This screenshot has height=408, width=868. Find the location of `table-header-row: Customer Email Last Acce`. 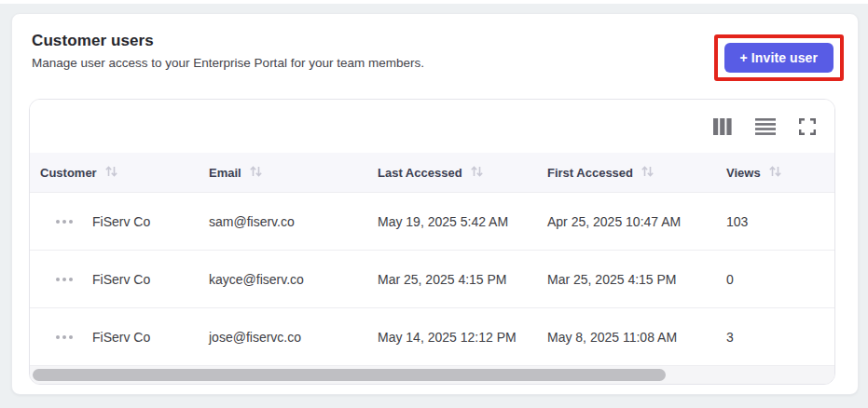

table-header-row: Customer Email Last Acce is located at coordinates (433, 172).